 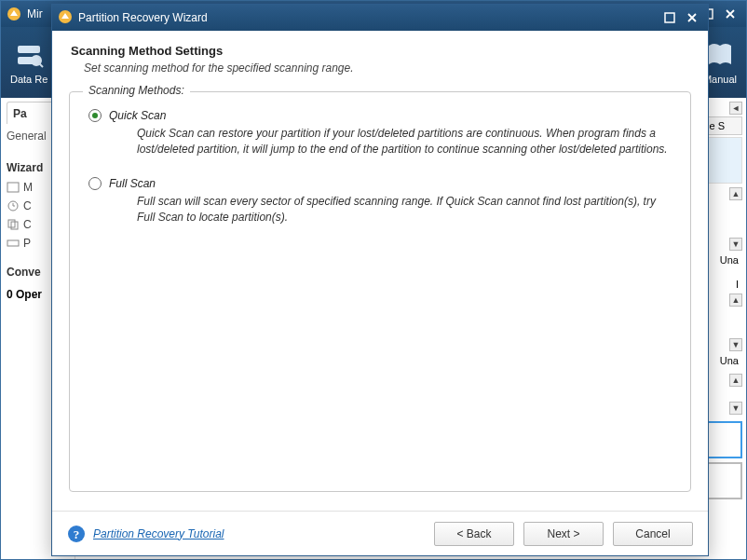 What do you see at coordinates (380, 50) in the screenshot?
I see `wizard-heading: Scanning Method Settings` at bounding box center [380, 50].